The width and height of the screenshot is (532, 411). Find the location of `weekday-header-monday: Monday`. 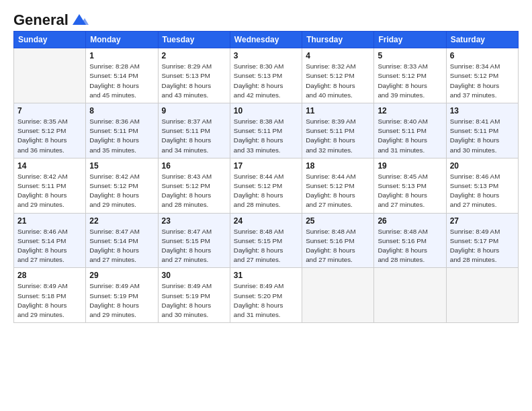

weekday-header-monday: Monday is located at coordinates (122, 40).